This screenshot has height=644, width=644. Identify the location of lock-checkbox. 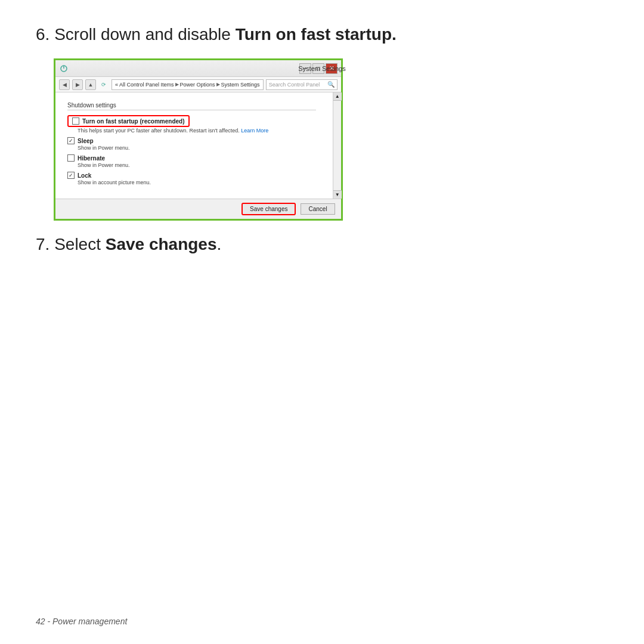
(71, 175).